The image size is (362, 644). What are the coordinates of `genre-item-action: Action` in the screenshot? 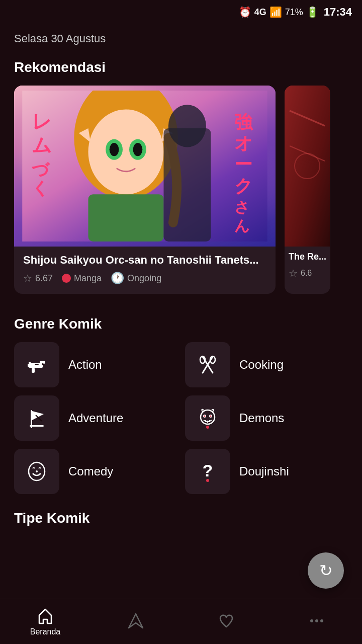 It's located at (96, 365).